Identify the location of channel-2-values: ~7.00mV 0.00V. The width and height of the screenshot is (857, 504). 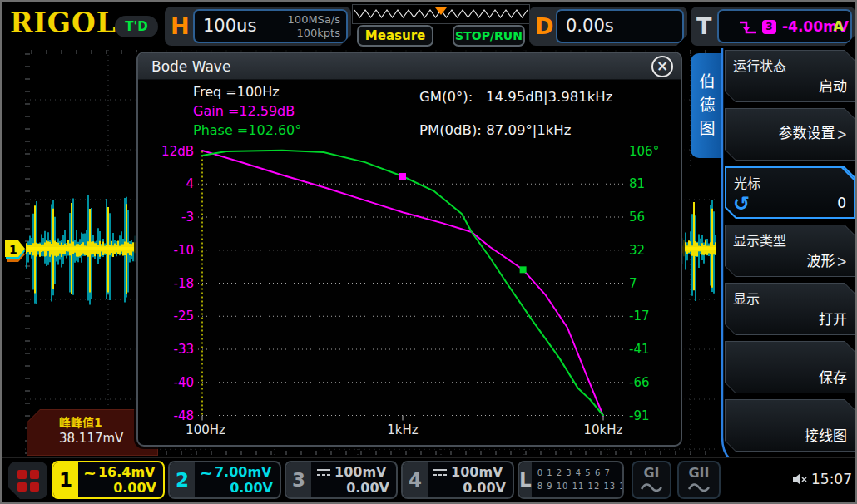
(237, 480).